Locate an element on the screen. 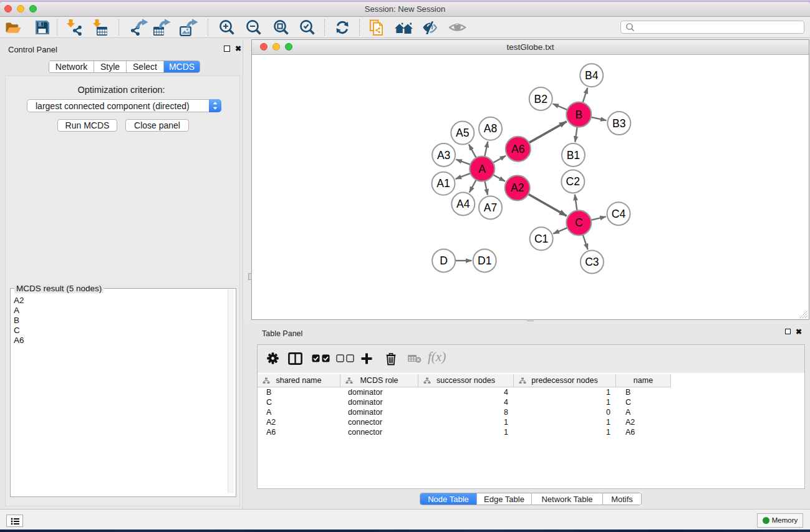  svg-text: A8 is located at coordinates (490, 128).